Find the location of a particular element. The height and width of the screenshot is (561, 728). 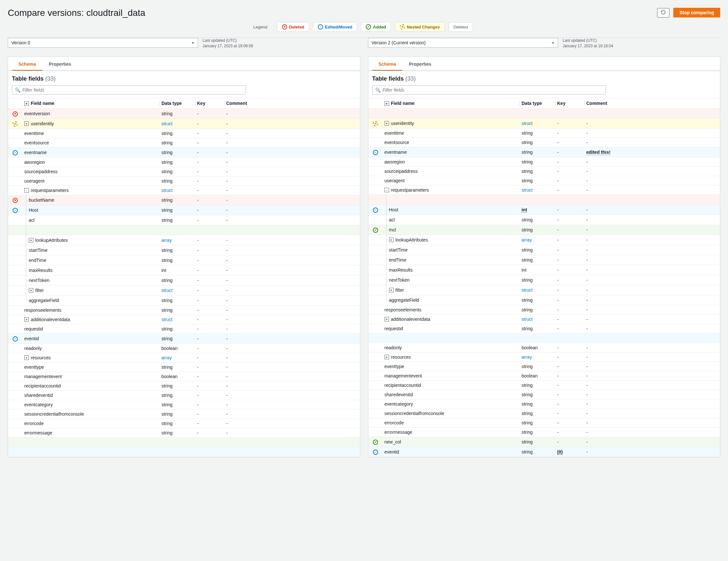

table-row: readonlyboolean-- is located at coordinates (544, 348).